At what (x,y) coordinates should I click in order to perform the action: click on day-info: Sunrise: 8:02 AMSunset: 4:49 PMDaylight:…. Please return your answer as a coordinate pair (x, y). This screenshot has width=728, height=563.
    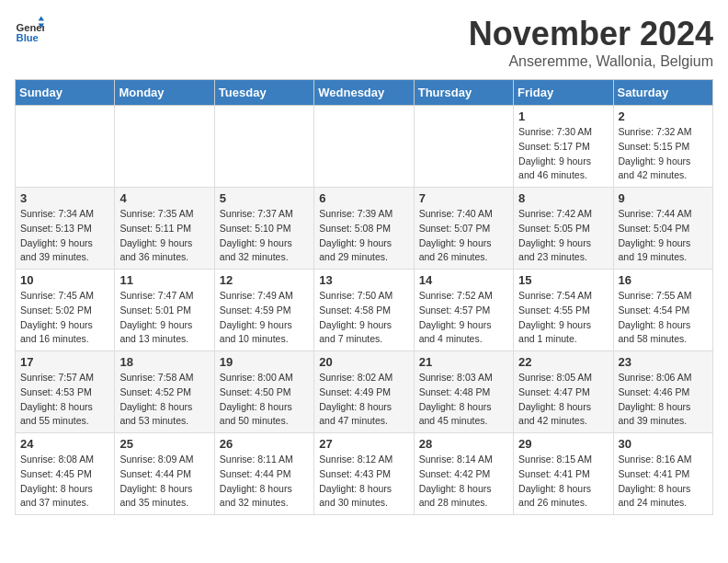
    Looking at the image, I should click on (364, 399).